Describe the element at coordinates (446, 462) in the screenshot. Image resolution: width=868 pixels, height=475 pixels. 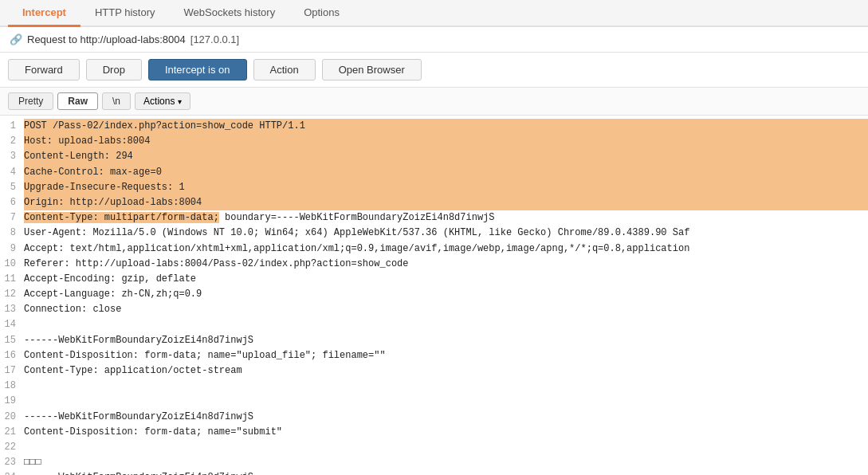
I see `line-content: □□□` at that location.